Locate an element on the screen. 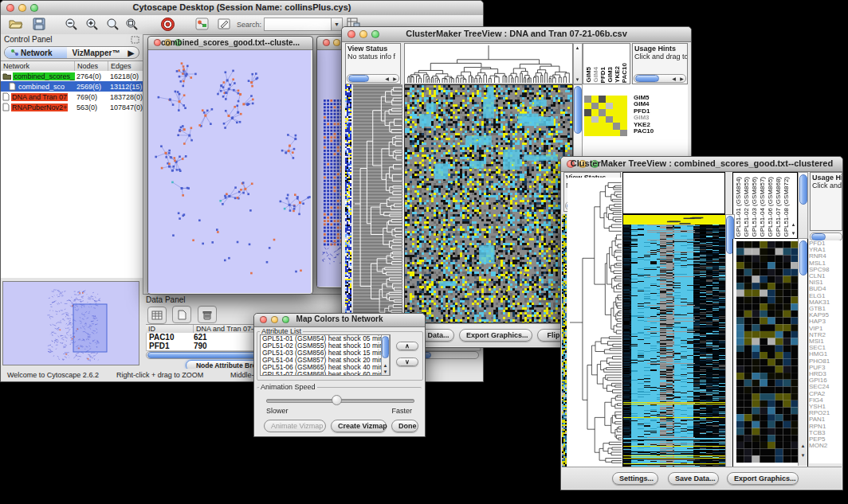 The width and height of the screenshot is (848, 504). slider-thumb is located at coordinates (336, 400).